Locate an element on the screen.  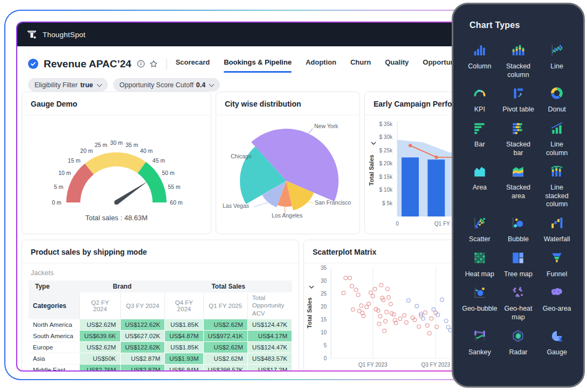
table-cell: US$483.57K is located at coordinates (270, 359).